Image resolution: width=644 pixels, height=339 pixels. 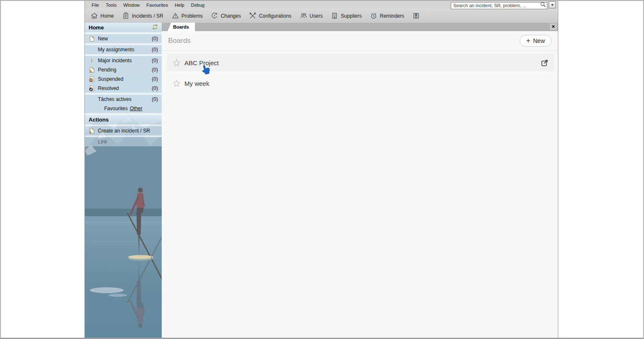 What do you see at coordinates (92, 131) in the screenshot?
I see `add-page-icon` at bounding box center [92, 131].